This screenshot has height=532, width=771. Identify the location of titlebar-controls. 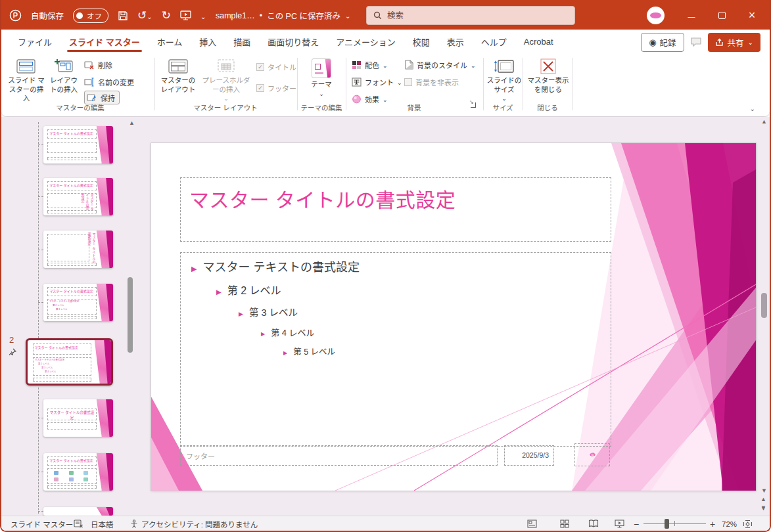
(706, 16).